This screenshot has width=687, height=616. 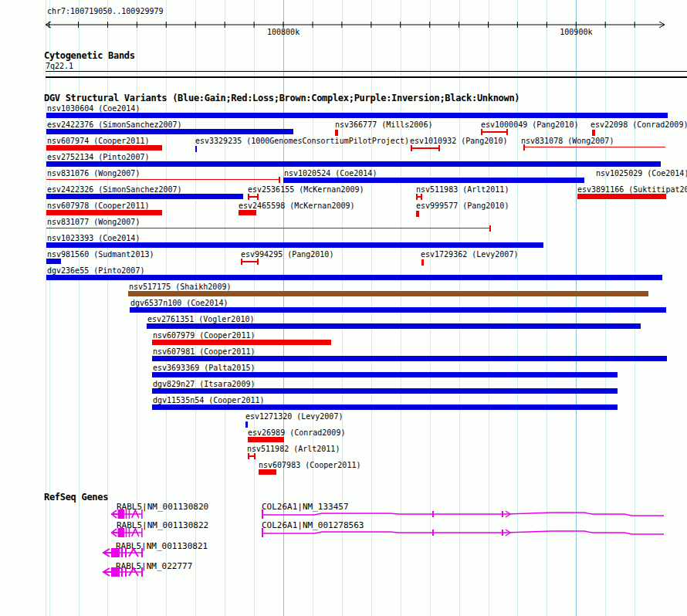 What do you see at coordinates (266, 440) in the screenshot?
I see `variant-shape-esv26989` at bounding box center [266, 440].